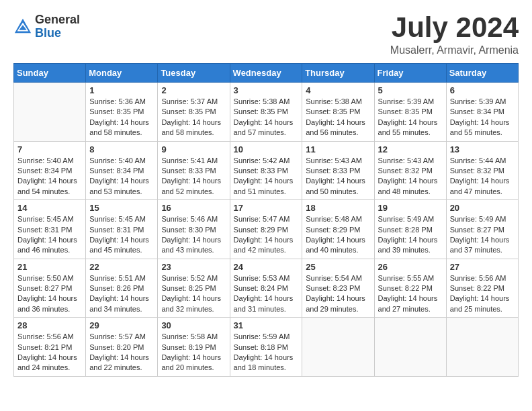 This screenshot has height=411, width=532. Describe the element at coordinates (266, 35) in the screenshot. I see `page-header: General Blue July 2024 Musalerr, Armavir…` at that location.